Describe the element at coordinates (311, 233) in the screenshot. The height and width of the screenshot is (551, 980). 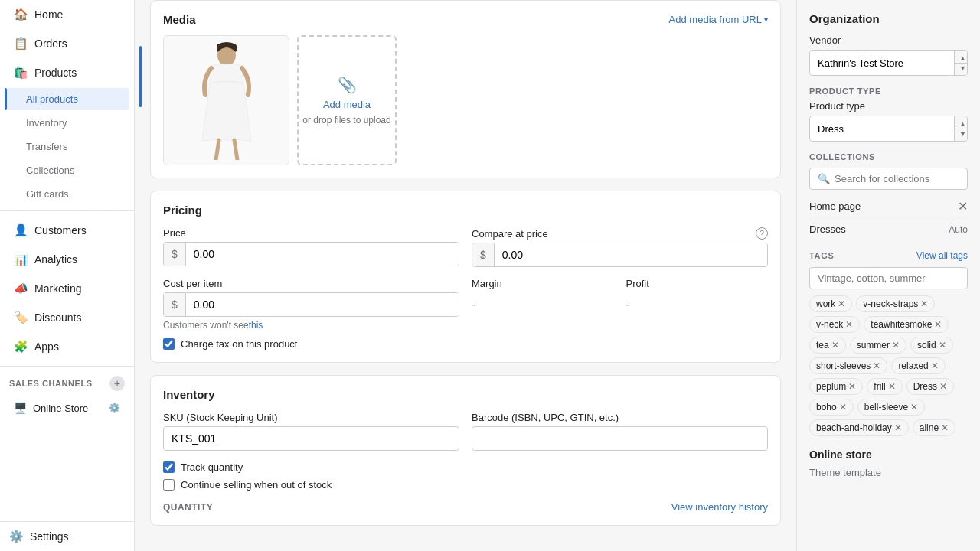
I see `price-label: Price` at that location.